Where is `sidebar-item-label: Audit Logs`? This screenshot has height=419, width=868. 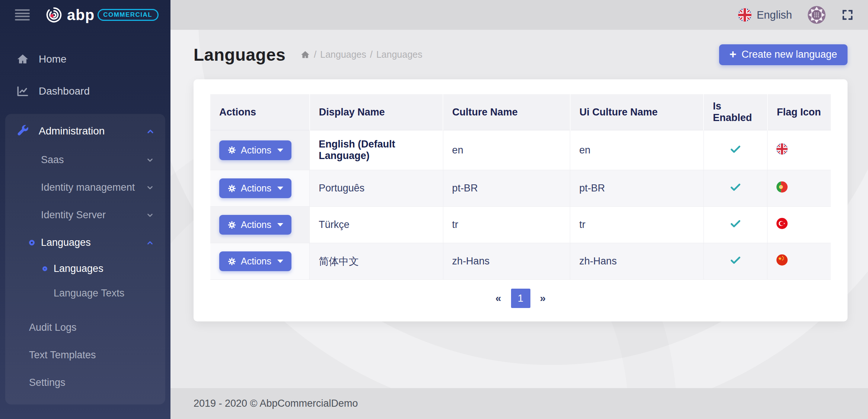
sidebar-item-label: Audit Logs is located at coordinates (53, 328).